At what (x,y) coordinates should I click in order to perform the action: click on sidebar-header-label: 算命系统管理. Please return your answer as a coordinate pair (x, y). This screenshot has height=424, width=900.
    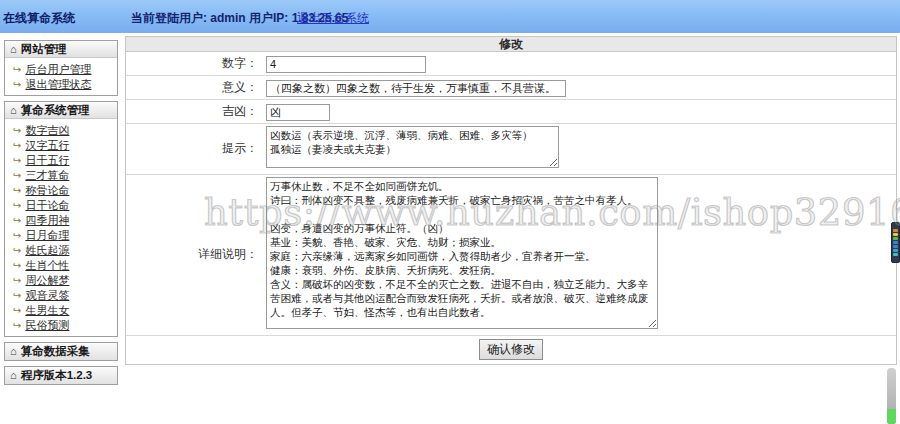
    Looking at the image, I should click on (56, 110).